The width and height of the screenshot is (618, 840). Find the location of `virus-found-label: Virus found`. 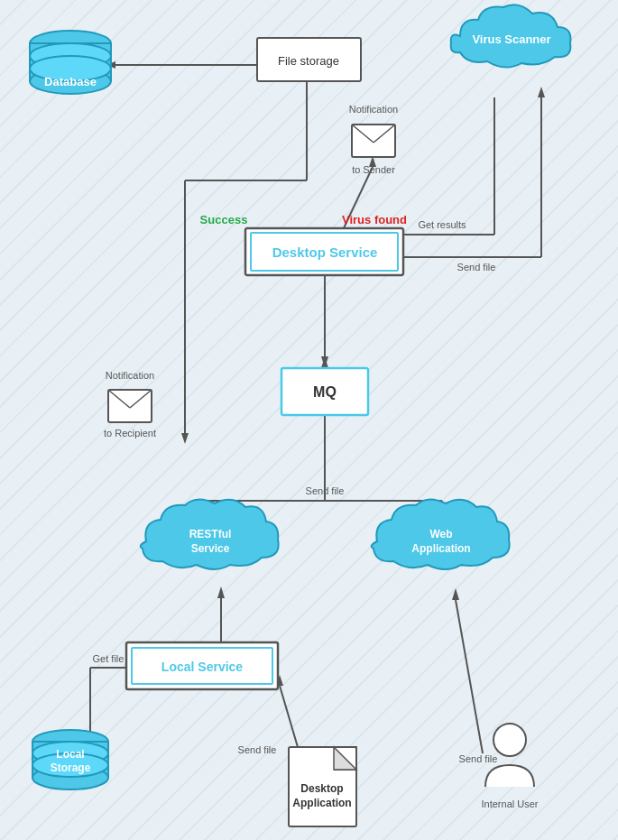

virus-found-label: Virus found is located at coordinates (374, 220).